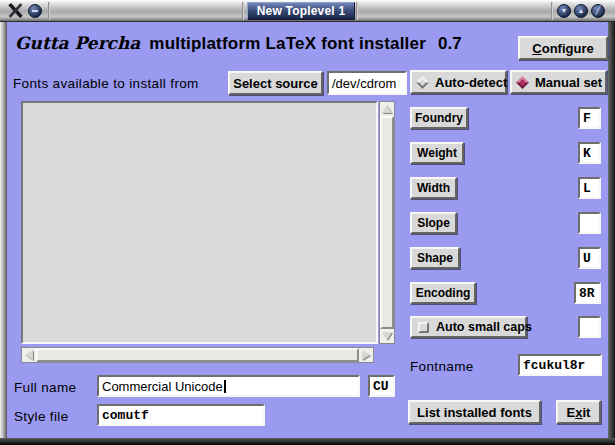 Image resolution: width=615 pixels, height=445 pixels. Describe the element at coordinates (387, 109) in the screenshot. I see `arrow-up-icon` at that location.